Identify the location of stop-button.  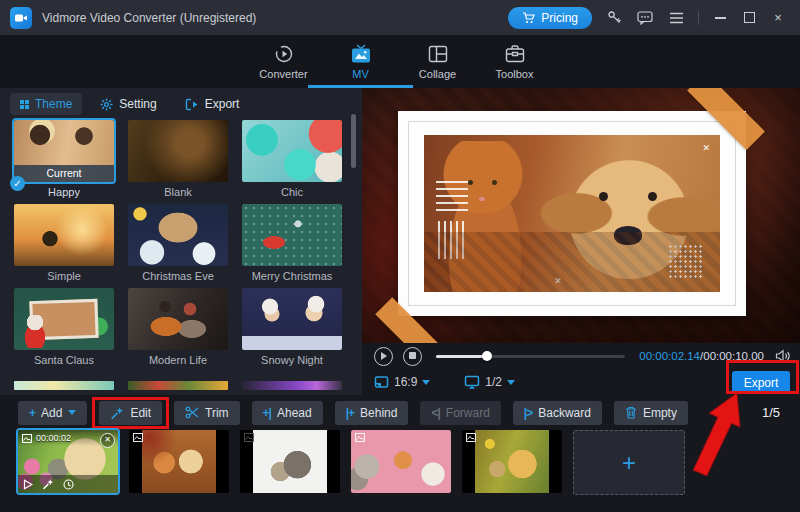
(412, 356).